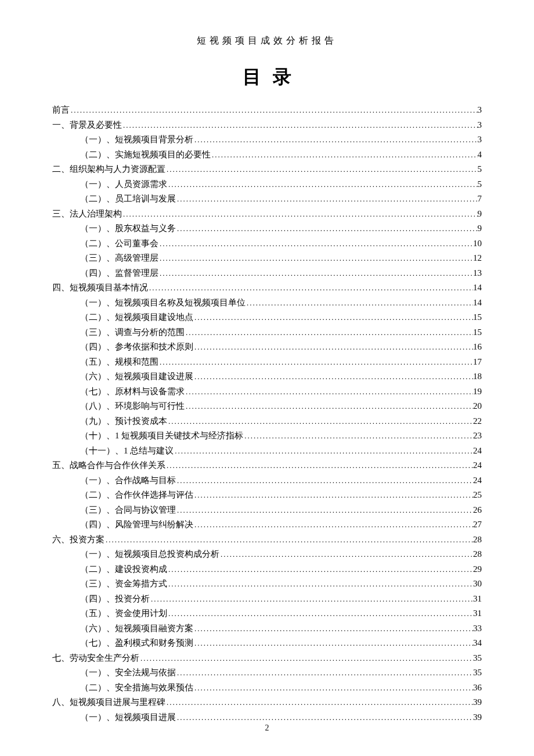 This screenshot has width=534, height=756. I want to click on toc-entry-label: （三）、资金筹措方式, so click(124, 584).